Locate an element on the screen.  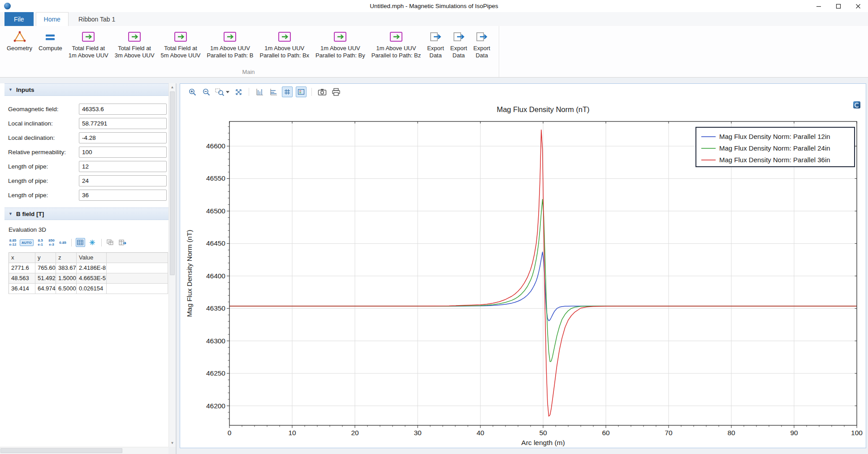
table-row: 36.414 64.974 6.5000 0.026154 is located at coordinates (89, 289).